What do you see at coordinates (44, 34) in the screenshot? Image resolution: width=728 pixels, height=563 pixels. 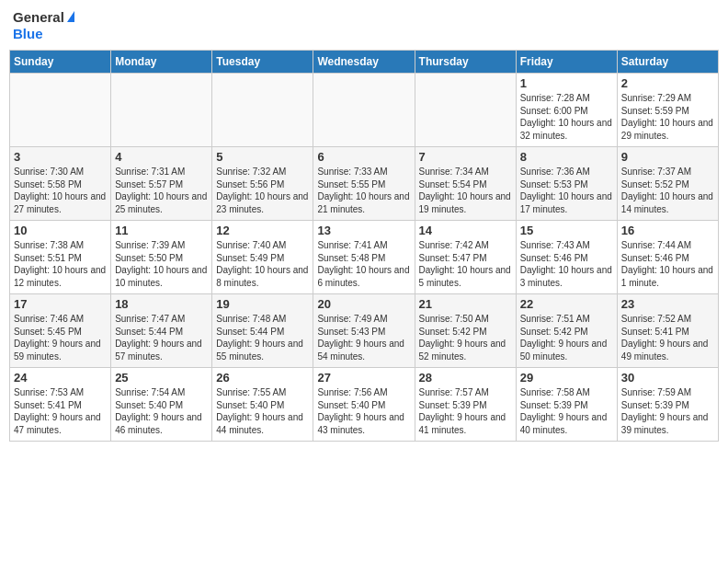 I see `logo-blue-text: Blue` at bounding box center [44, 34].